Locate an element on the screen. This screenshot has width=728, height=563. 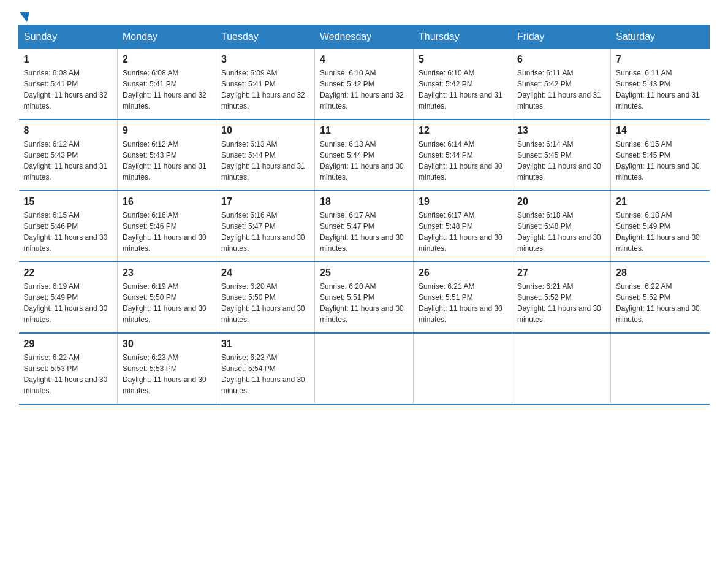
day-info: Sunrise: 6:11 AMSunset: 5:43 PMDaylight:… is located at coordinates (658, 90).